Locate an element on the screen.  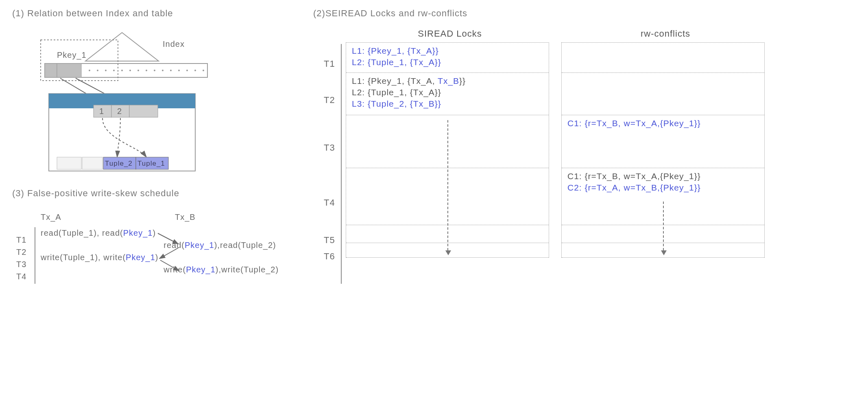
svg-text: Tuple_2 is located at coordinates (119, 164).